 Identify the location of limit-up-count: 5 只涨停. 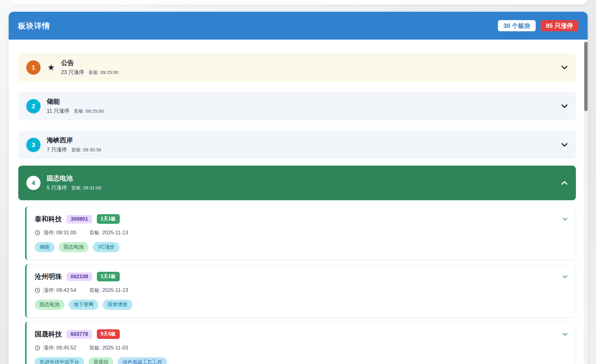
(57, 188).